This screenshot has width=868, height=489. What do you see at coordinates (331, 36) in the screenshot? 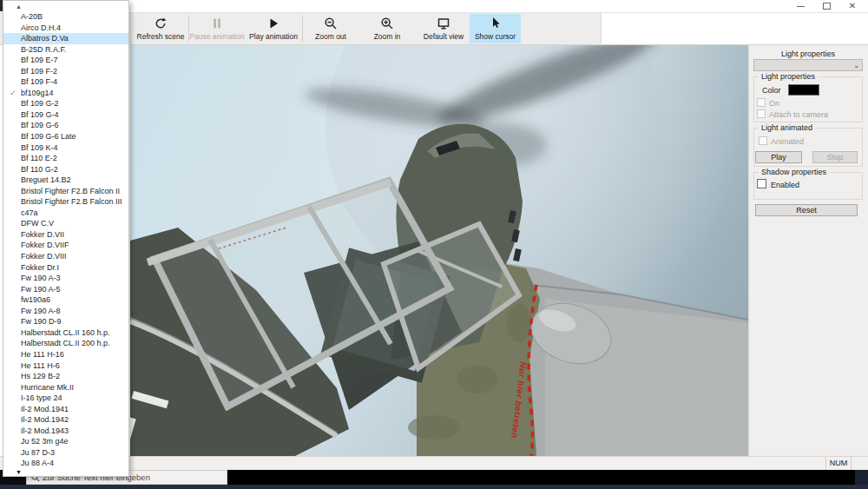
I see `toolbar-button-label: Zoom out` at bounding box center [331, 36].